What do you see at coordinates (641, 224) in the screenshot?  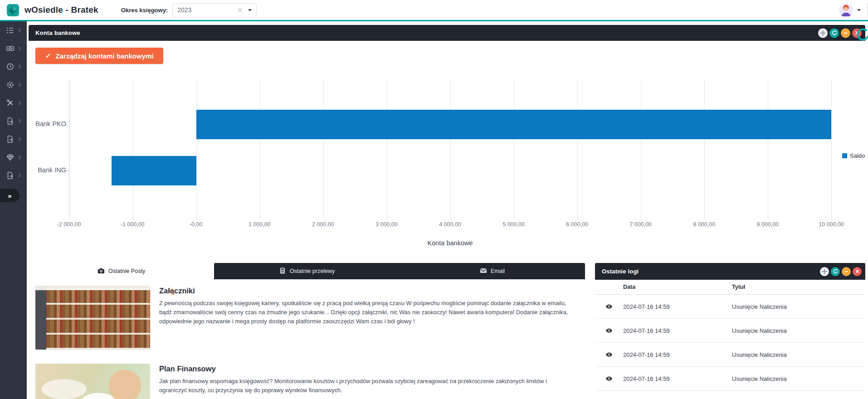 I see `x-tick-label: 7 000,00` at bounding box center [641, 224].